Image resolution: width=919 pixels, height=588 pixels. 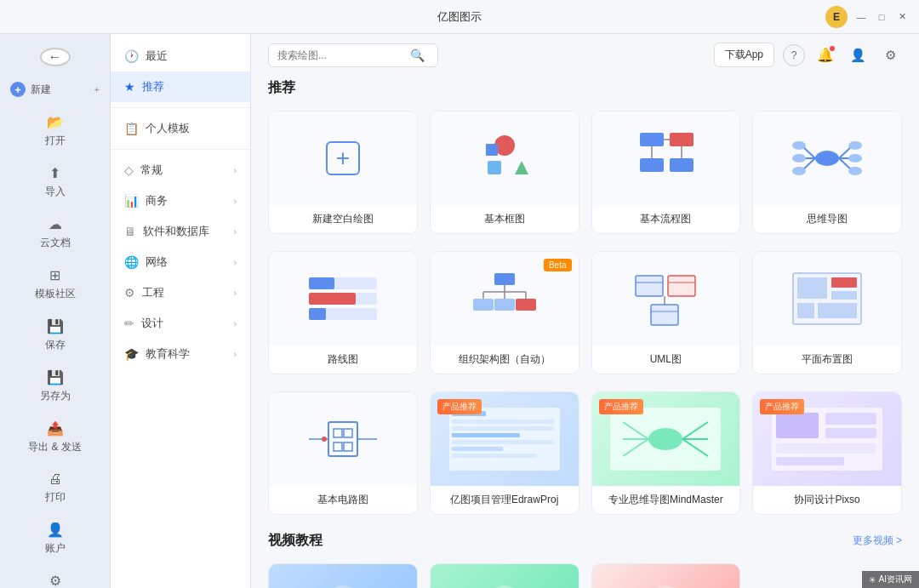 What do you see at coordinates (505, 500) in the screenshot?
I see `template-label-edrawproj: 亿图项目管理EdrawProj` at bounding box center [505, 500].